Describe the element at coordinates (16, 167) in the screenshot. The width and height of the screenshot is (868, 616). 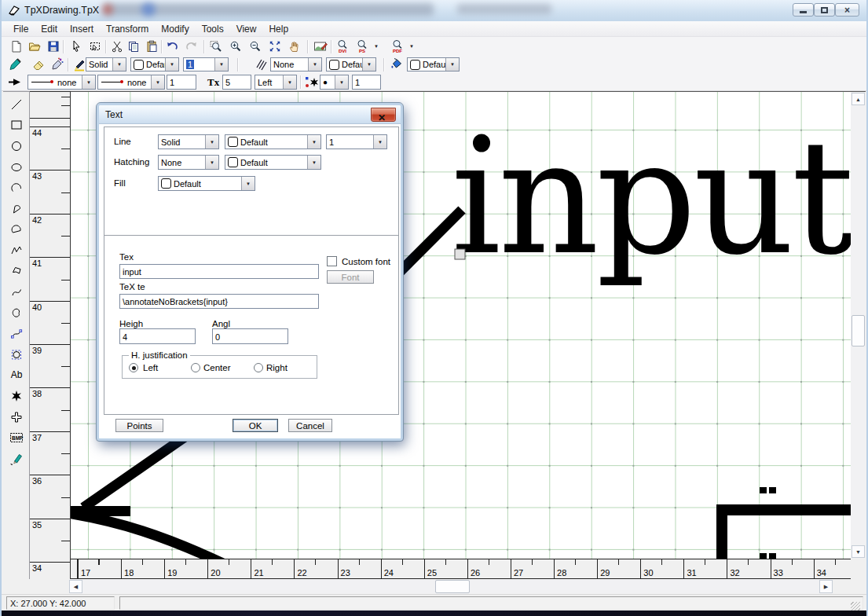
I see `ellipse-tool-button` at that location.